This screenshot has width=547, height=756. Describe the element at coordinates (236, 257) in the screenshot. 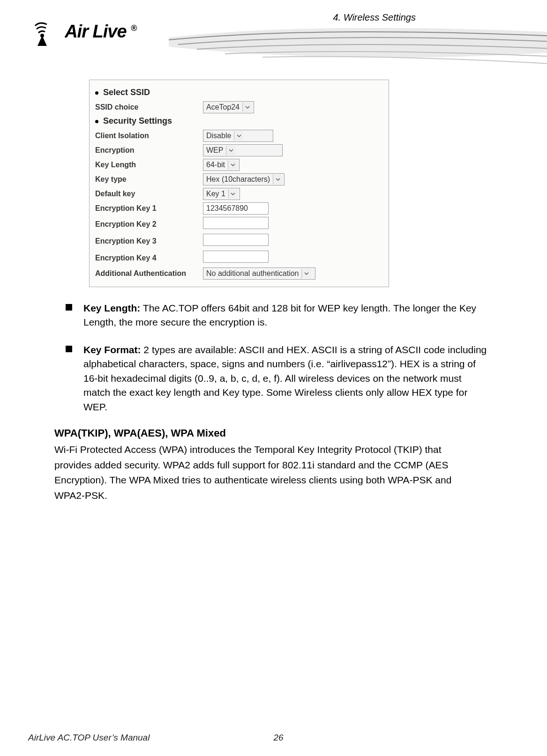

I see `encryption-key-4-input` at that location.